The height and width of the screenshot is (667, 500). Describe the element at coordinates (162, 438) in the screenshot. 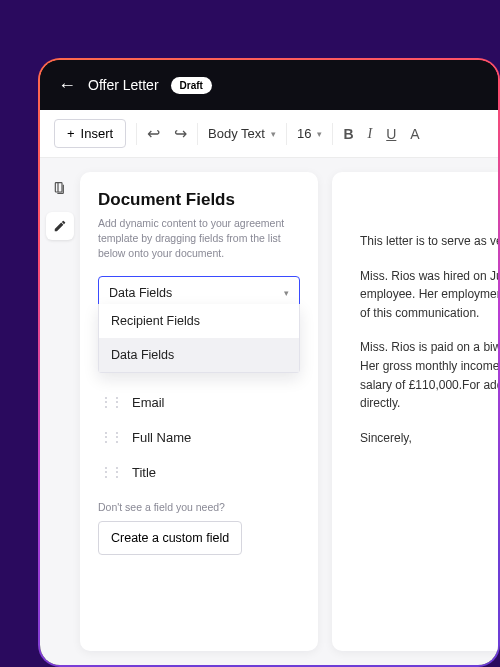

I see `field-label: Full Name` at that location.